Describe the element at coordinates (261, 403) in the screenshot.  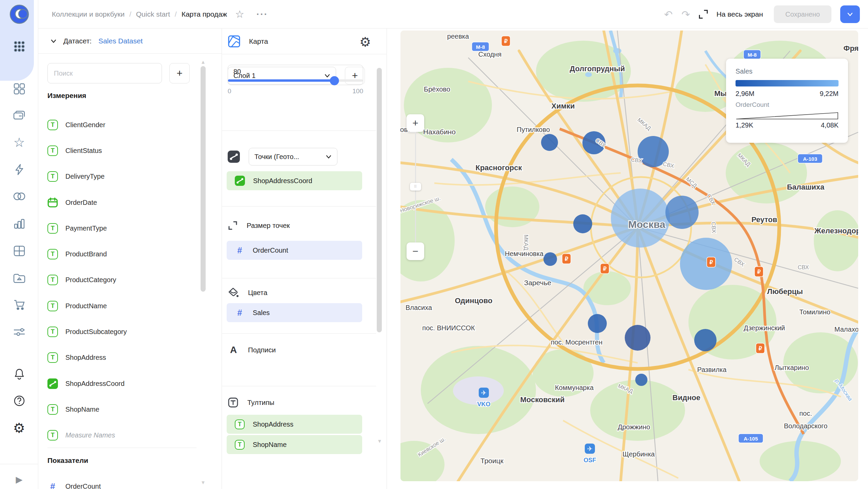
I see `tooltips-section-title: Тултипы` at that location.